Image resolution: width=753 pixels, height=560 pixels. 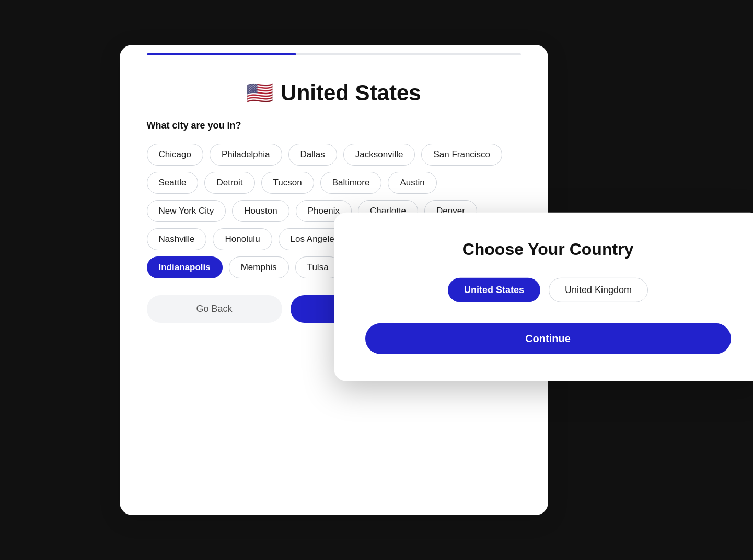 What do you see at coordinates (548, 339) in the screenshot?
I see `modal-continue-button: Continue` at bounding box center [548, 339].